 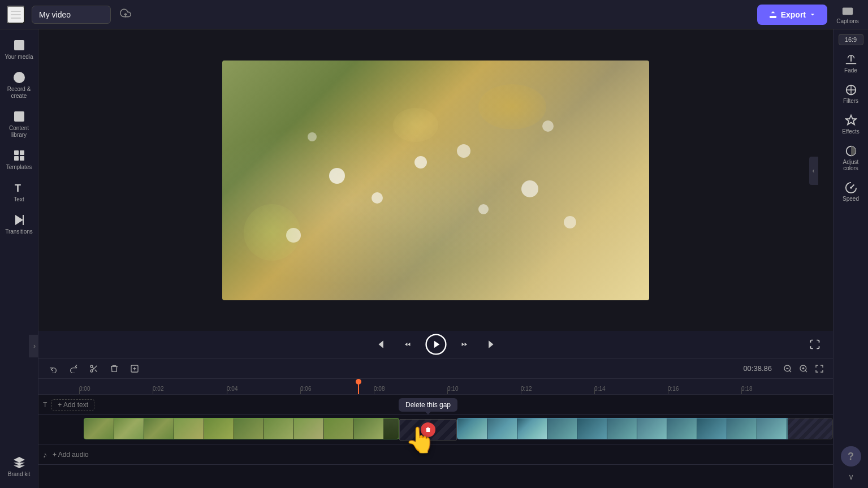 What do you see at coordinates (158, 389) in the screenshot?
I see `ruler-label: 0:02` at bounding box center [158, 389].